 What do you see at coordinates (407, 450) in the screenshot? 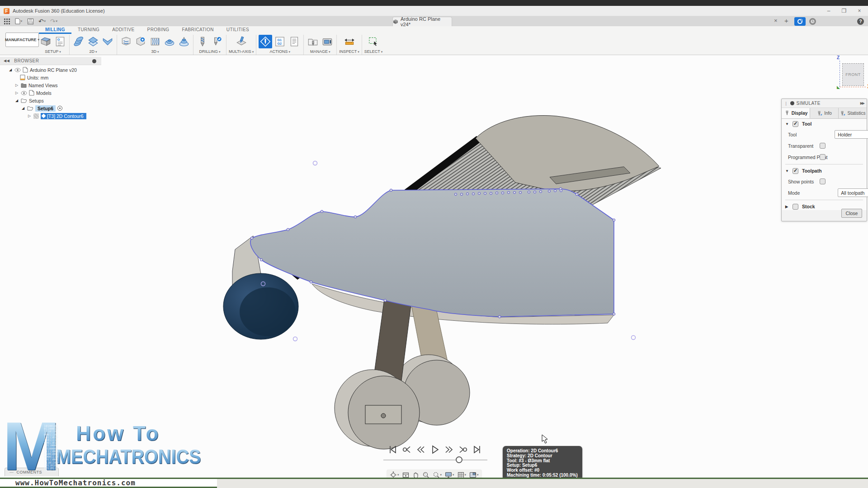
I see `previous-operation-button` at bounding box center [407, 450].